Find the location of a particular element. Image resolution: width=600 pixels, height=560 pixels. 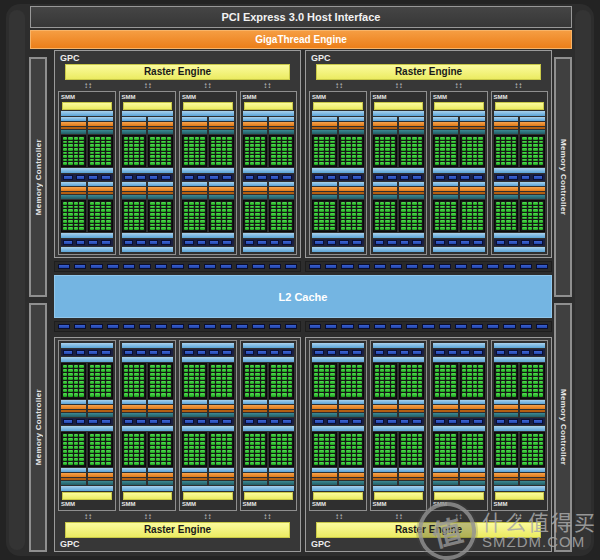

processing-block is located at coordinates (208, 390).